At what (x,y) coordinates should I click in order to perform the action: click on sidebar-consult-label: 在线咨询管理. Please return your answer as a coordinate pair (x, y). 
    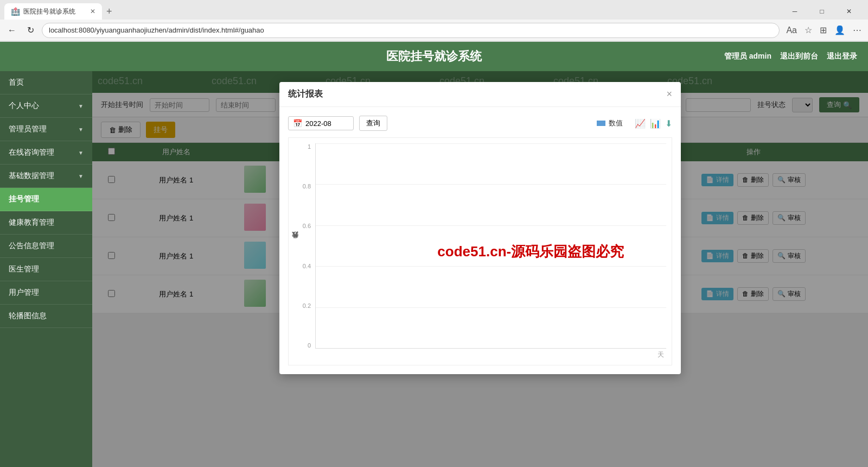
    Looking at the image, I should click on (31, 153).